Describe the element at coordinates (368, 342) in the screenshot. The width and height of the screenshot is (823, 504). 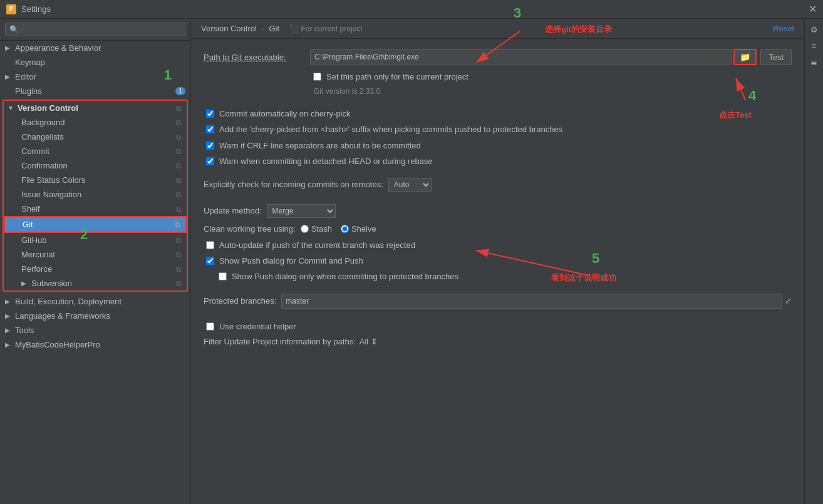
I see `filter-update-value: All ⇕` at that location.